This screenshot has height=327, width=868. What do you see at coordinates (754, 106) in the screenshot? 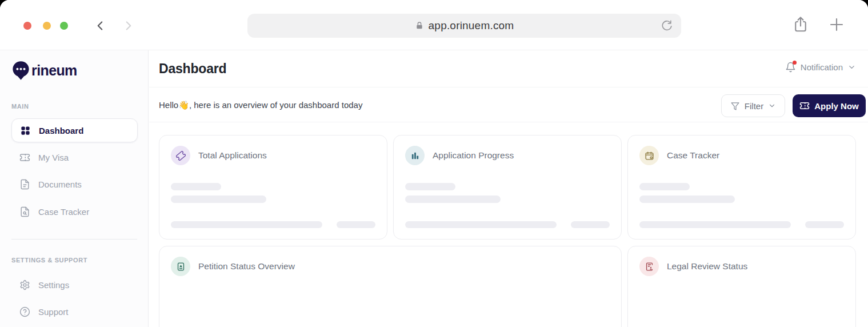
I see `filter-button-label: Filter` at bounding box center [754, 106].